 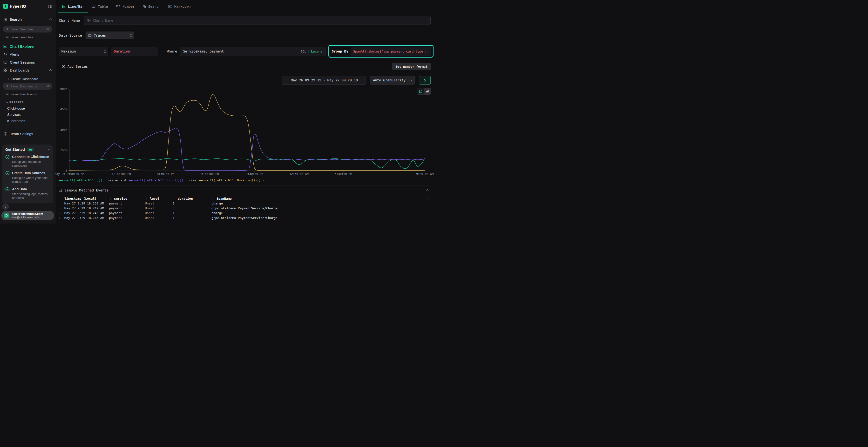 I want to click on granularity-value: Auto Granularity, so click(x=390, y=80).